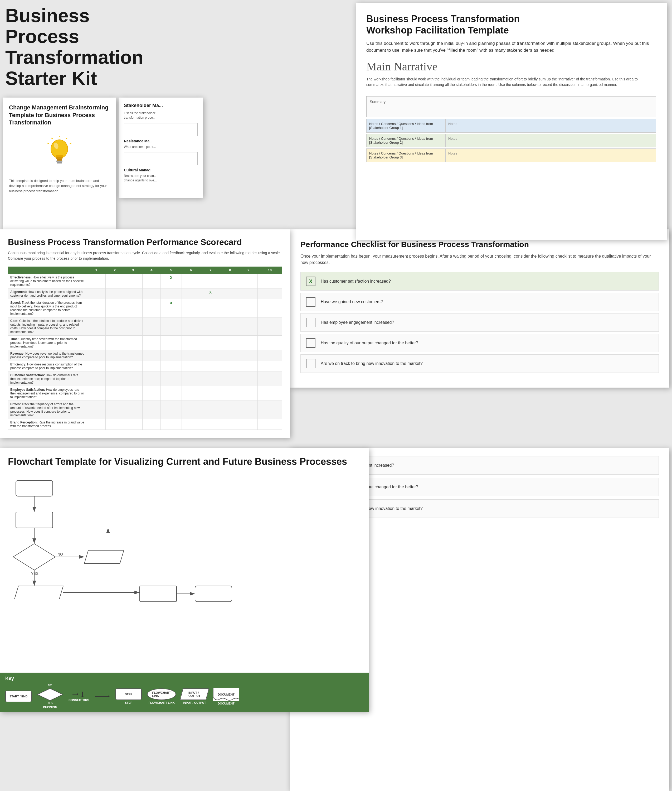 The image size is (672, 791). I want to click on score-cell-1-7: X, so click(210, 294).